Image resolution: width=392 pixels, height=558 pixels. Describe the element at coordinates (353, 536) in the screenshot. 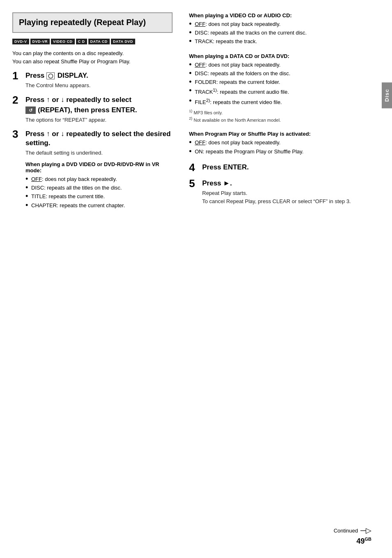

I see `bottom-bar: Continued ─▷ 49GB` at that location.